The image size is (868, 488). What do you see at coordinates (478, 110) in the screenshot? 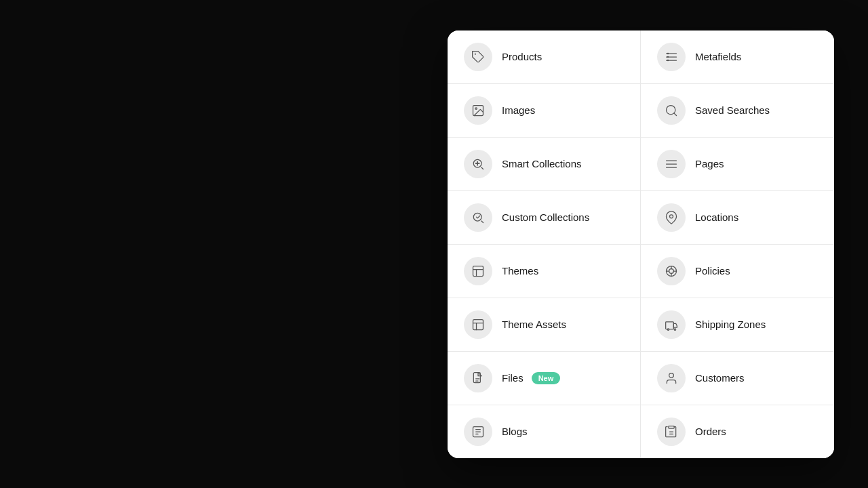
I see `image-icon` at bounding box center [478, 110].